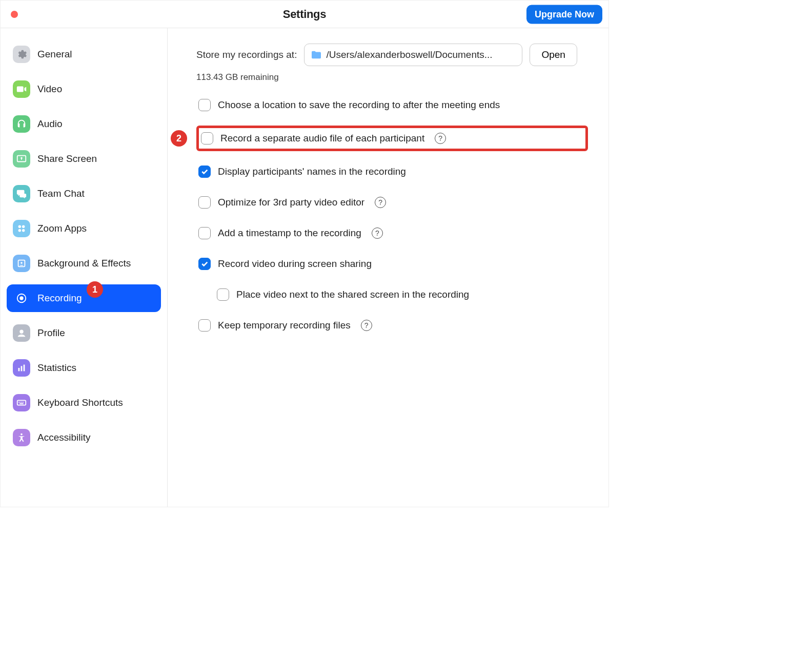 The height and width of the screenshot is (661, 812). I want to click on headphones-icon, so click(22, 124).